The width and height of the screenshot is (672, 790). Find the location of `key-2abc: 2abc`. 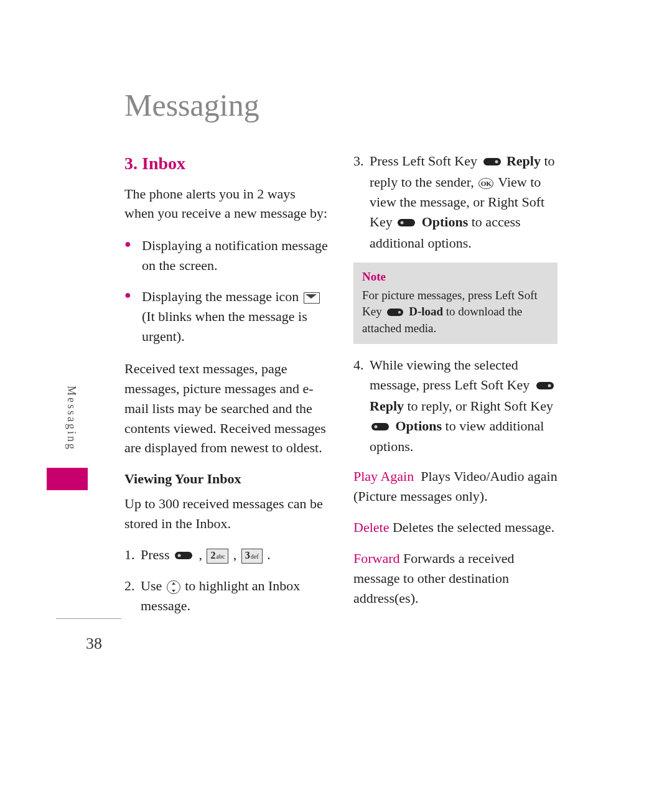

key-2abc: 2abc is located at coordinates (218, 556).